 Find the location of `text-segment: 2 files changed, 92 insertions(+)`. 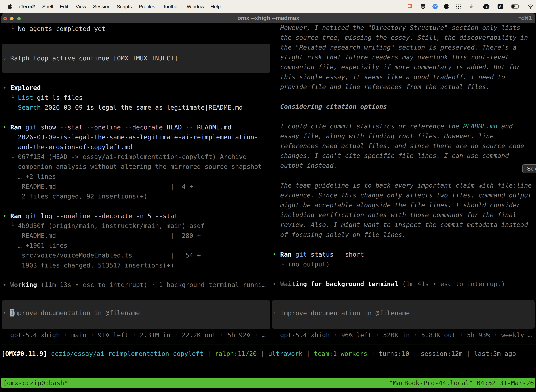

text-segment: 2 files changed, 92 insertions(+) is located at coordinates (75, 196).